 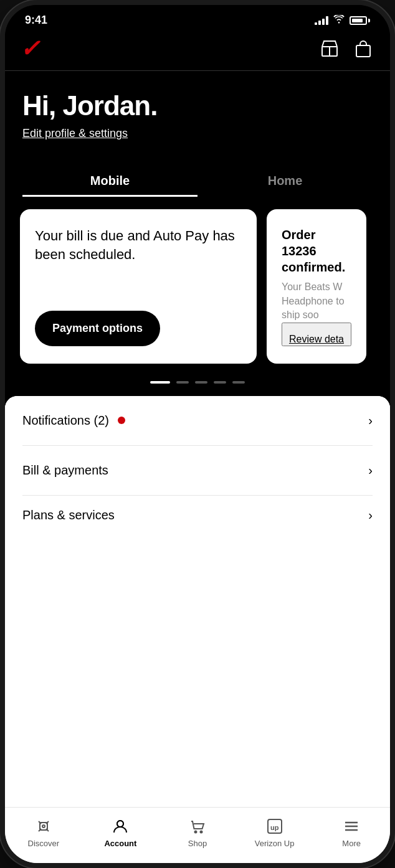 What do you see at coordinates (316, 286) in the screenshot?
I see `card-order: Order 13236 confirmed. Your Beats W Head…` at bounding box center [316, 286].